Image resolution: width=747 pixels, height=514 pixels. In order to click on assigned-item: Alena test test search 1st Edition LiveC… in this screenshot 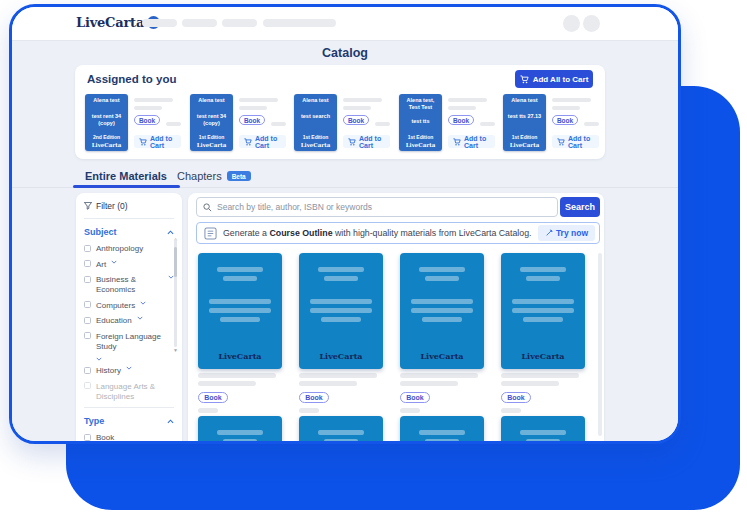, I will do `click(342, 123)`.